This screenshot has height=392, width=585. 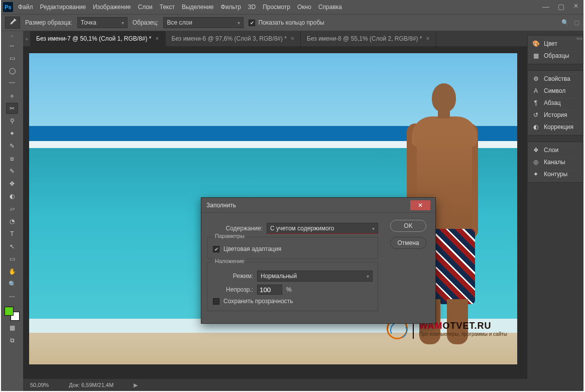 What do you see at coordinates (12, 272) in the screenshot?
I see `tool-hand: ✋` at bounding box center [12, 272].